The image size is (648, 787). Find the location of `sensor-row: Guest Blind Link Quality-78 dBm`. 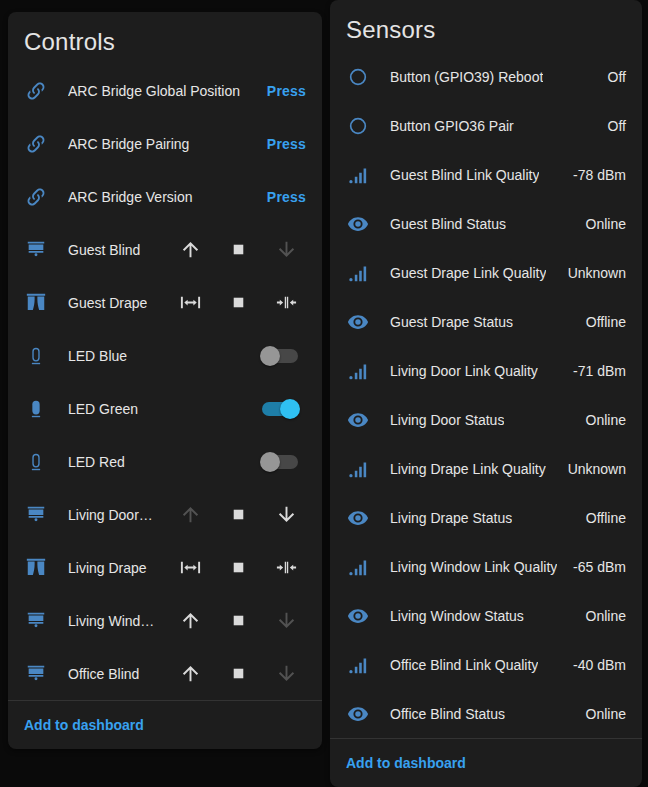

sensor-row: Guest Blind Link Quality-78 dBm is located at coordinates (486, 174).